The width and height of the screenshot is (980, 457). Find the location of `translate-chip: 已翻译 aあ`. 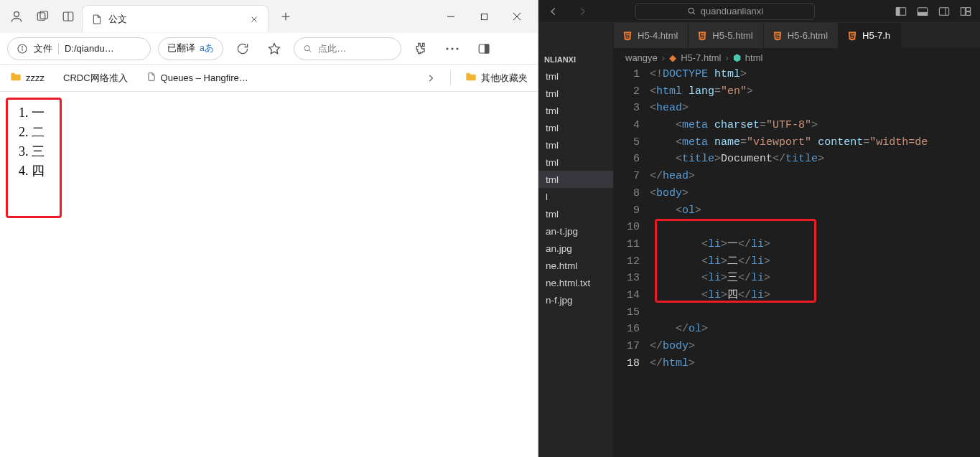

translate-chip: 已翻译 aあ is located at coordinates (191, 49).